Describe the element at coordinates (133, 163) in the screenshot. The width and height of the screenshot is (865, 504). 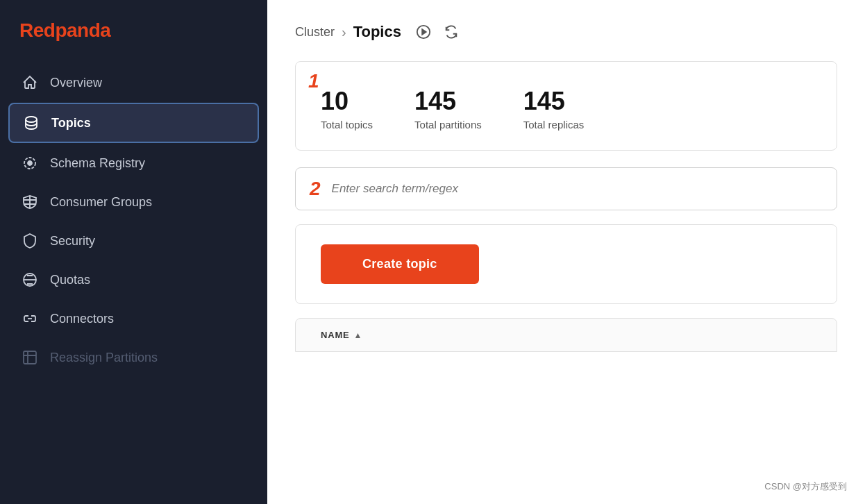
I see `sidebar-item-schema-registry: Schema Registry` at that location.